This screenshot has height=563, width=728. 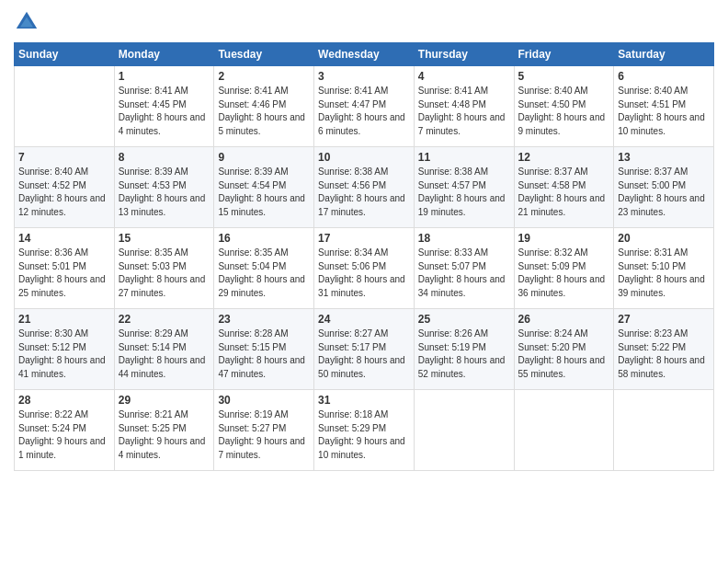 I want to click on calendar-cell: 28Sunrise: 8:22 AMSunset: 5:24 PMDayligh…, so click(x=64, y=431).